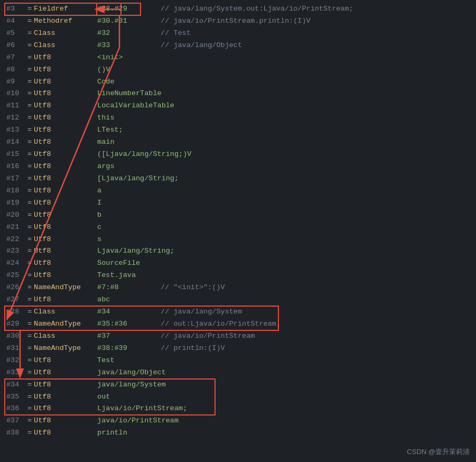  Describe the element at coordinates (138, 179) in the screenshot. I see `ref-value: [Ljava/lang/String;` at that location.